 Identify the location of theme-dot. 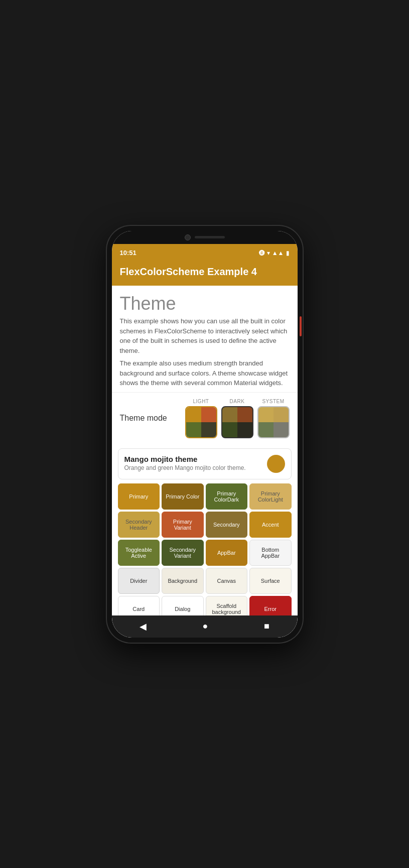
(276, 464).